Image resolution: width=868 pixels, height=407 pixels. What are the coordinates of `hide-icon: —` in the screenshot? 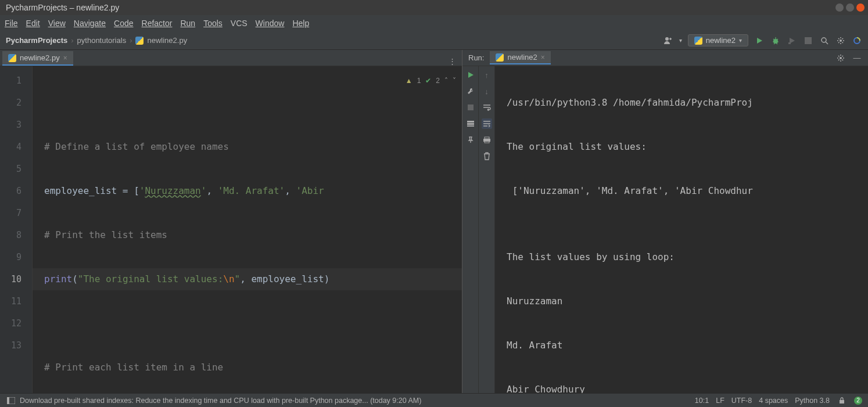 It's located at (857, 58).